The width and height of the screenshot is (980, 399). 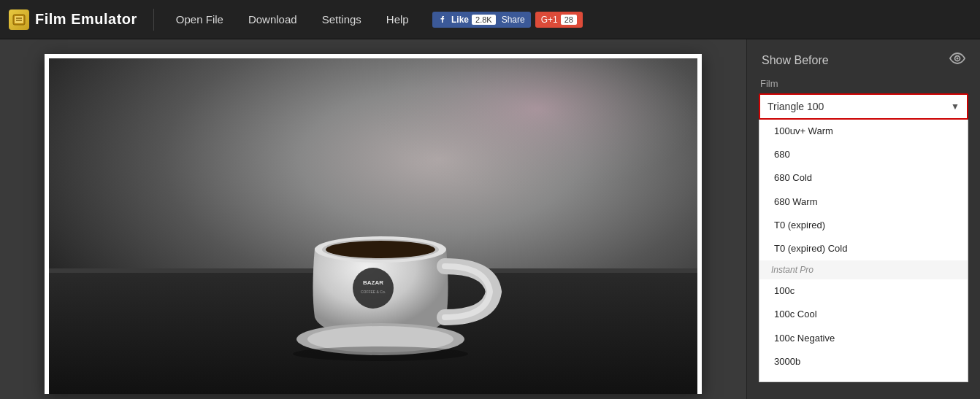 What do you see at coordinates (863, 249) in the screenshot?
I see `dropdown-item: T0 (expired) Cold` at bounding box center [863, 249].